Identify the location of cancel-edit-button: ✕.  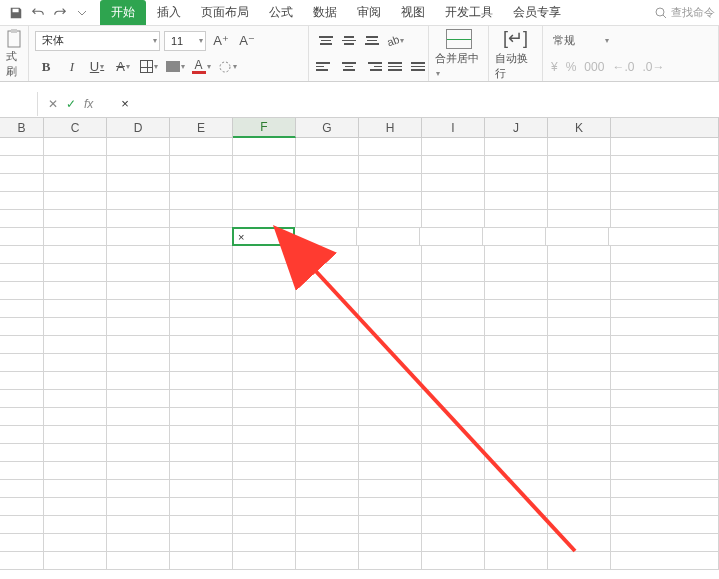
(53, 104).